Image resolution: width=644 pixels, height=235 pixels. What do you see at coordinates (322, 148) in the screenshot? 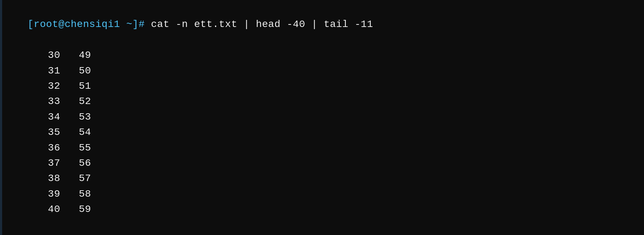
I see `table-row: 36 55` at bounding box center [322, 148].